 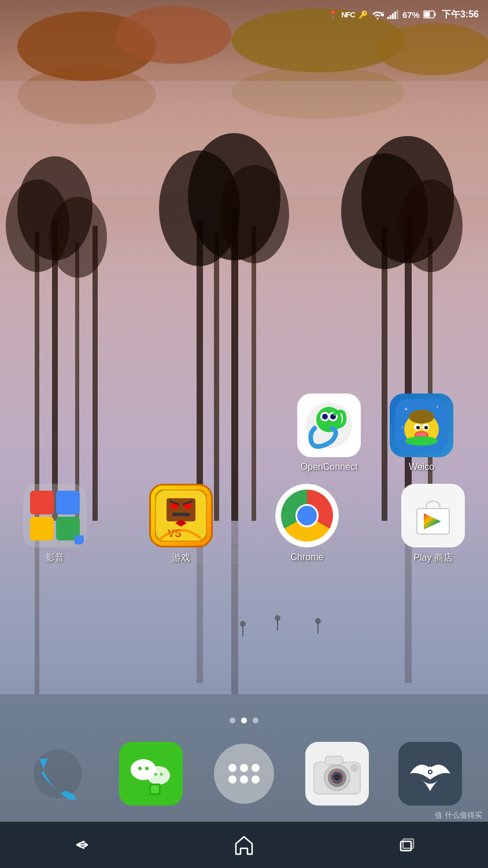 What do you see at coordinates (308, 557) in the screenshot?
I see `chrome-label: Chrome` at bounding box center [308, 557].